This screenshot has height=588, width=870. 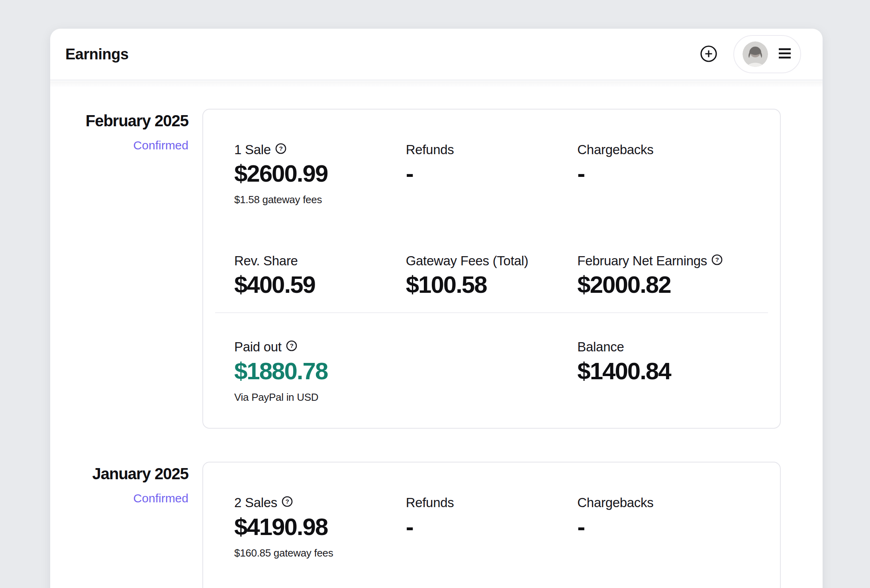 What do you see at coordinates (320, 527) in the screenshot?
I see `sales-value: $4190.98` at bounding box center [320, 527].